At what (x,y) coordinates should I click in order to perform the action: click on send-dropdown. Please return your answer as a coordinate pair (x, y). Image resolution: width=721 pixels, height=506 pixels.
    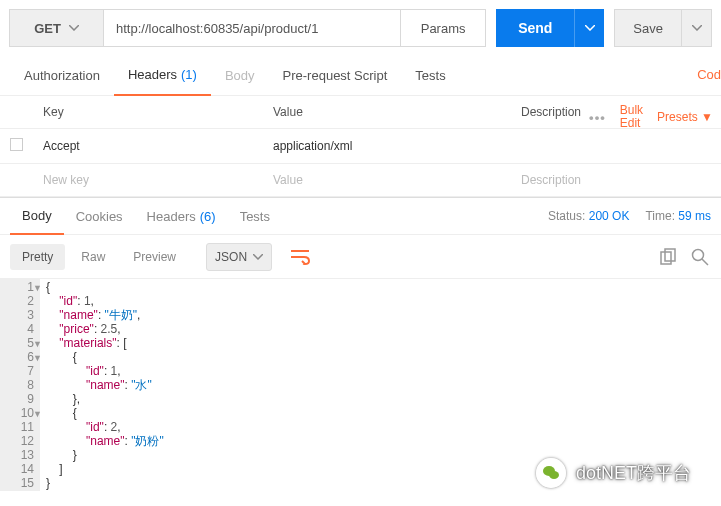
    Looking at the image, I should click on (589, 28).